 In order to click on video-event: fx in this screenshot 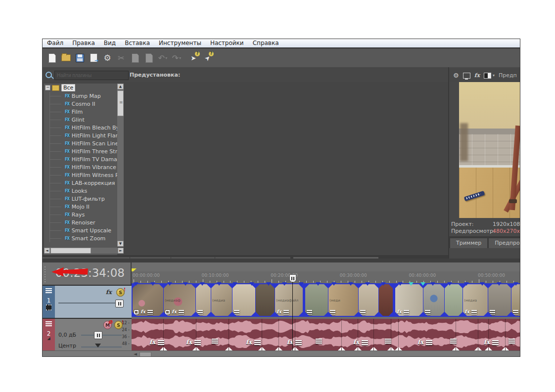, I will do `click(148, 300)`.